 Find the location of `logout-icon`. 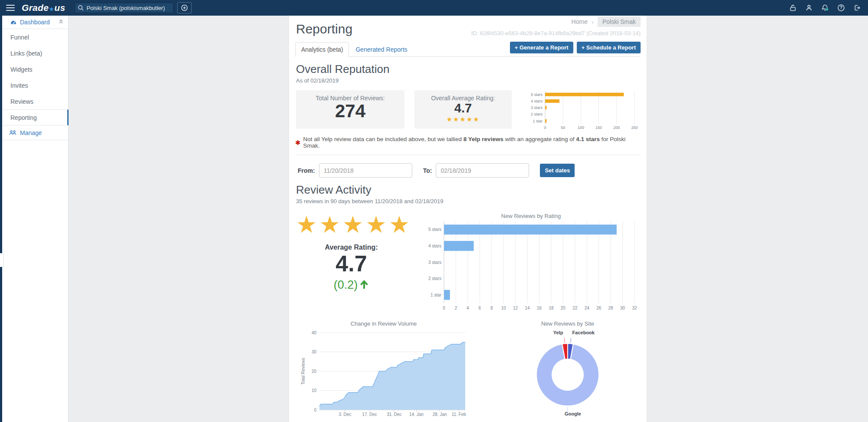

logout-icon is located at coordinates (857, 8).